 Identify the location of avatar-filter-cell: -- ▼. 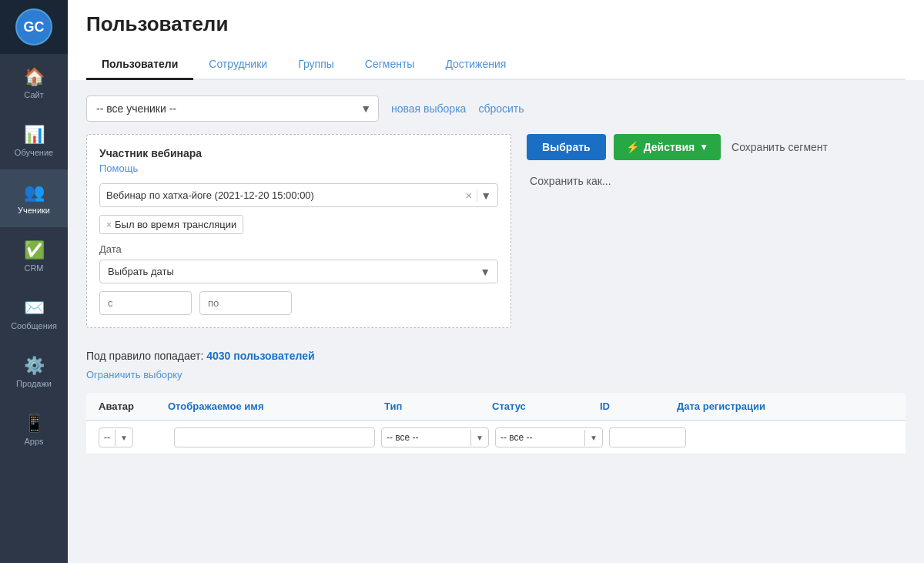
(133, 437).